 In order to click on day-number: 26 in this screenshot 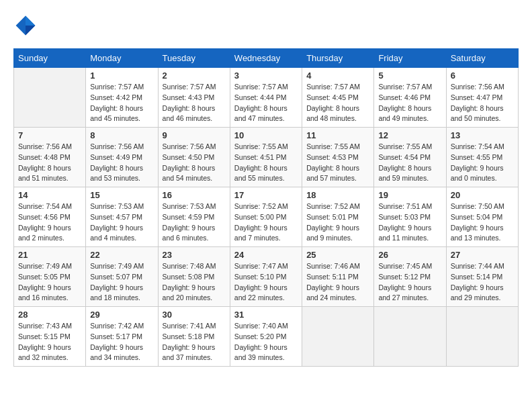, I will do `click(410, 255)`.